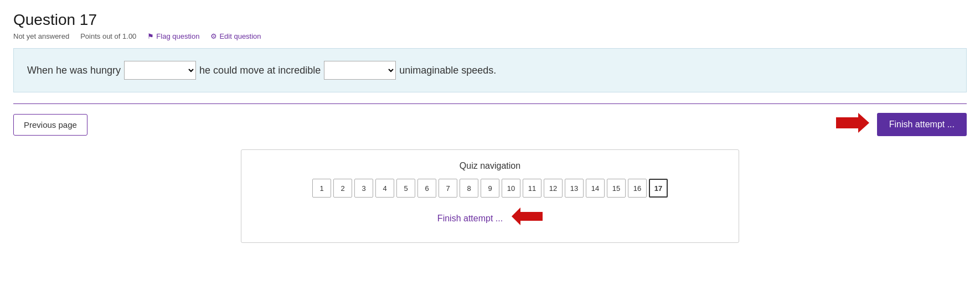 The height and width of the screenshot is (306, 980). What do you see at coordinates (616, 188) in the screenshot?
I see `quiz-nav-number-15: 15` at bounding box center [616, 188].